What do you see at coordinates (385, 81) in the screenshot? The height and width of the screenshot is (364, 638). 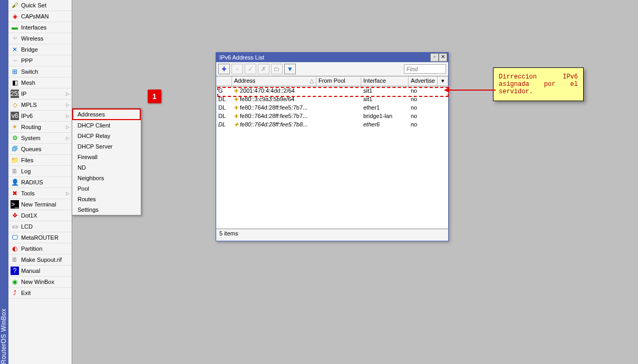 I see `col-interface: Interface` at bounding box center [385, 81].